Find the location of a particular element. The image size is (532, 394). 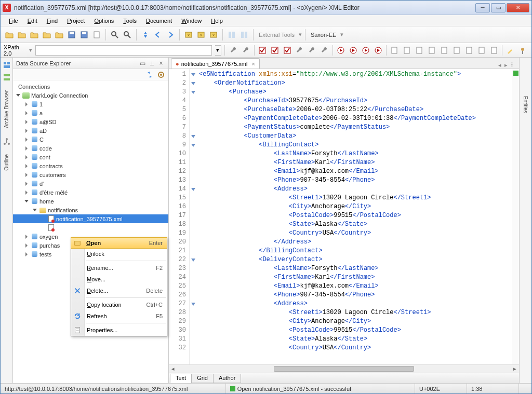

xslt-icon: X is located at coordinates (201, 35).